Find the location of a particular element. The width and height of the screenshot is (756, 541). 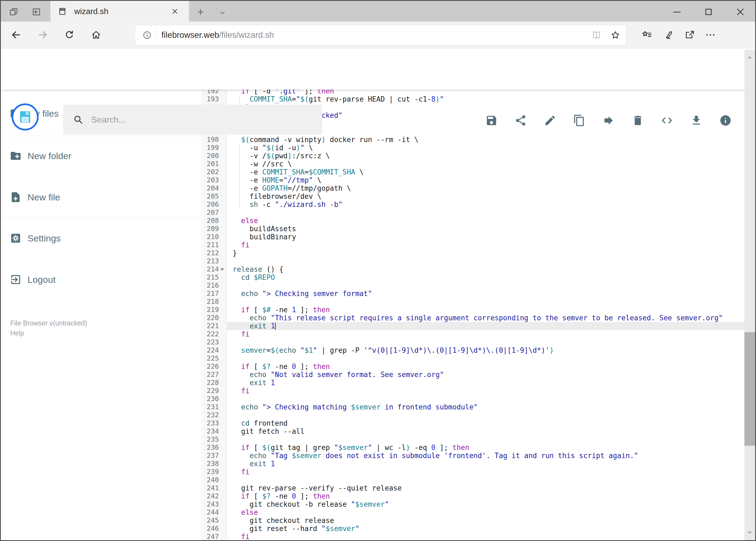

set-aside-tabs-icon is located at coordinates (37, 12).